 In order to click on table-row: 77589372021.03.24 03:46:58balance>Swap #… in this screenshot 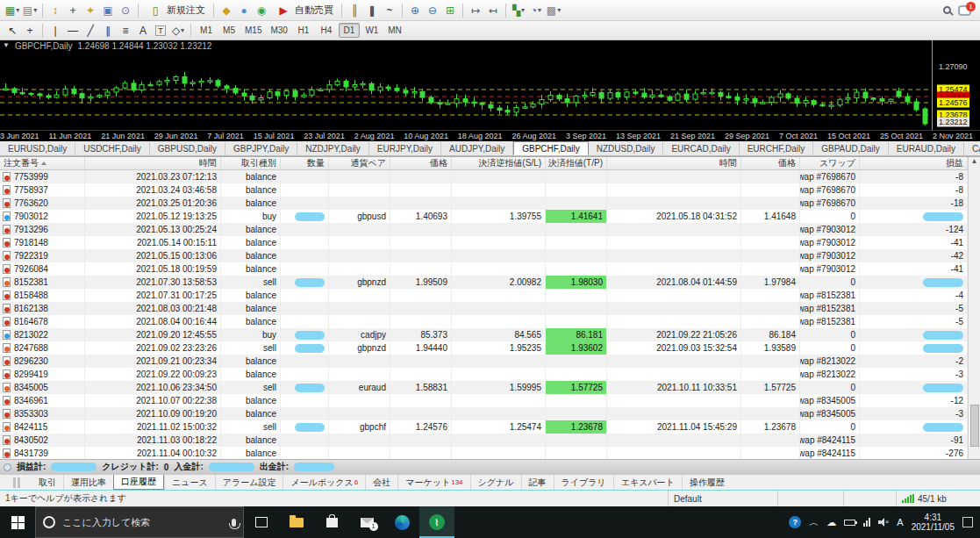, I will do `click(484, 190)`.